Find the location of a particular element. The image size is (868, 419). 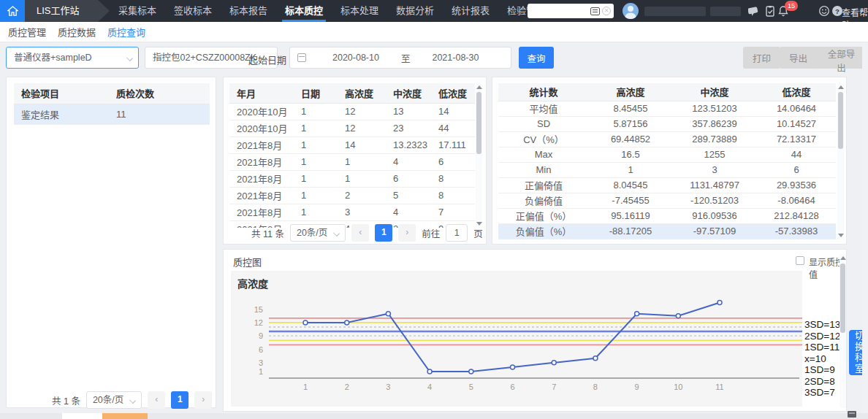

clipboard-check-icon is located at coordinates (770, 11).